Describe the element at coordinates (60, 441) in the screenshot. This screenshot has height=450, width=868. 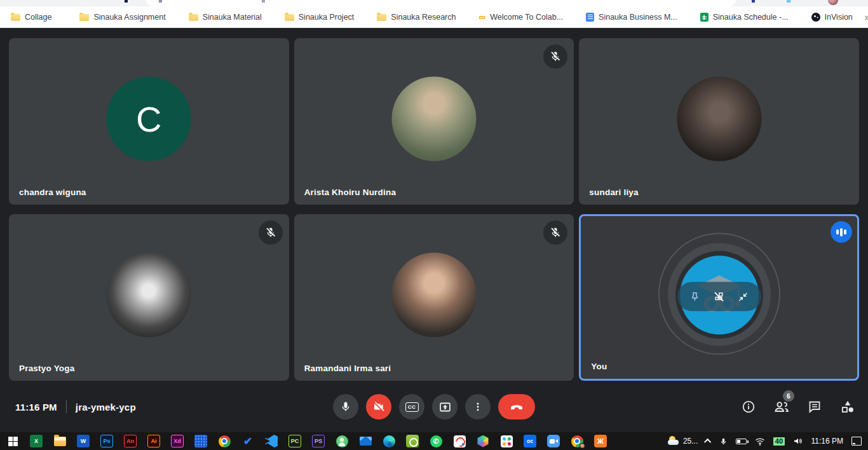
I see `file-explorer-icon` at that location.